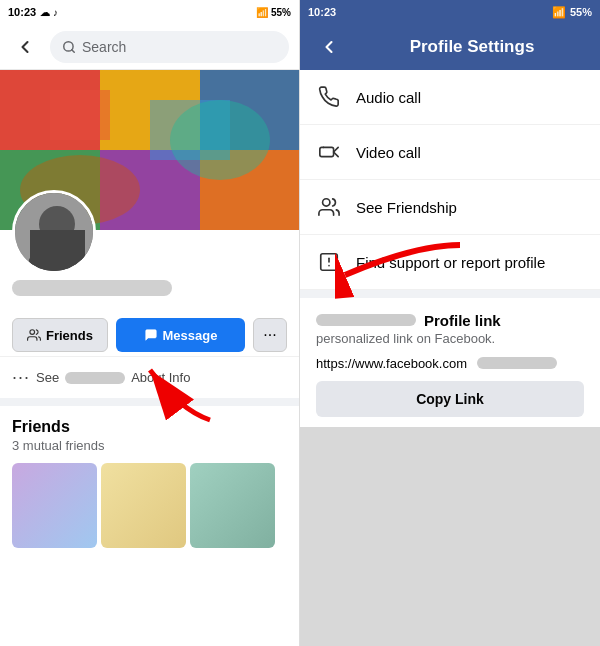 The height and width of the screenshot is (646, 600). What do you see at coordinates (329, 152) in the screenshot?
I see `video-icon` at bounding box center [329, 152].